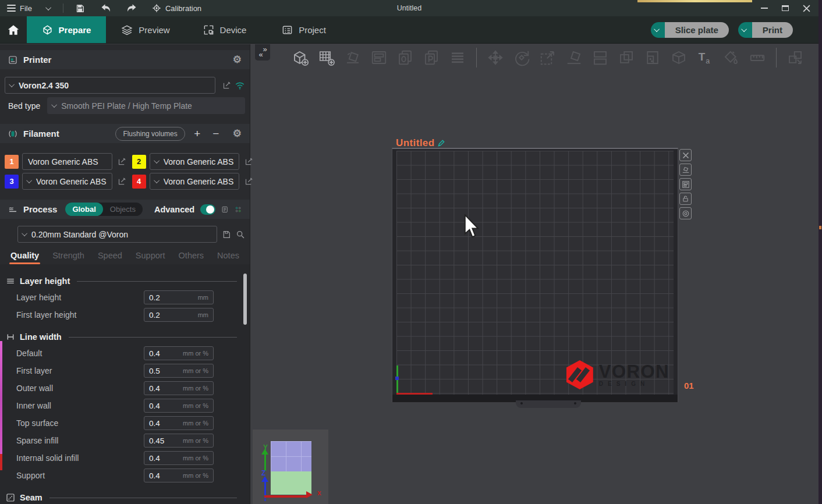  I want to click on line-width-top-surface-input: 0.4 mm or %, so click(179, 423).